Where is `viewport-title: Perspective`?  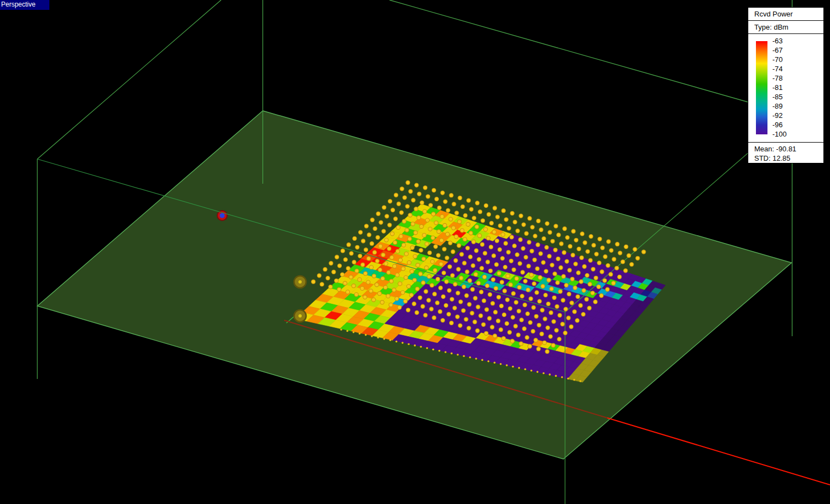 viewport-title: Perspective is located at coordinates (25, 5).